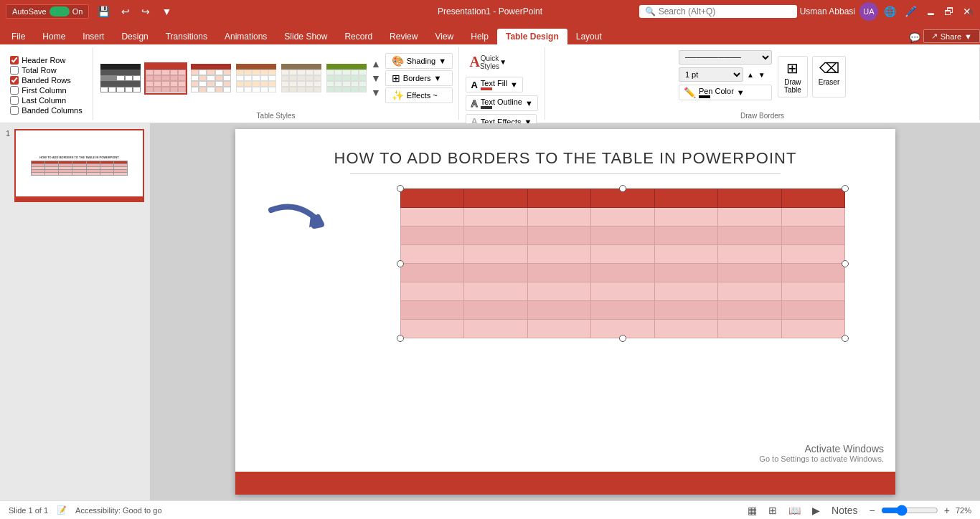 The height and width of the screenshot is (519, 980). Describe the element at coordinates (725, 57) in the screenshot. I see `line-style-select: ────────── - - - - - - · · · · · ·` at that location.